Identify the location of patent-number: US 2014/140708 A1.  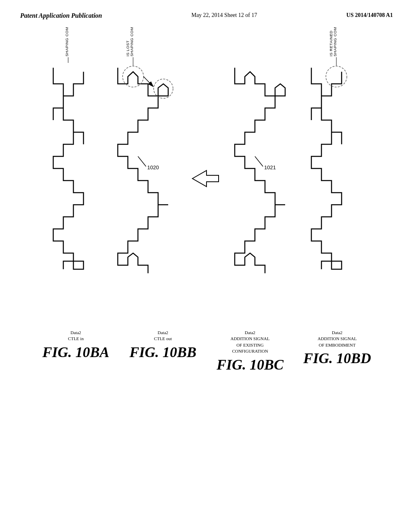
(369, 15).